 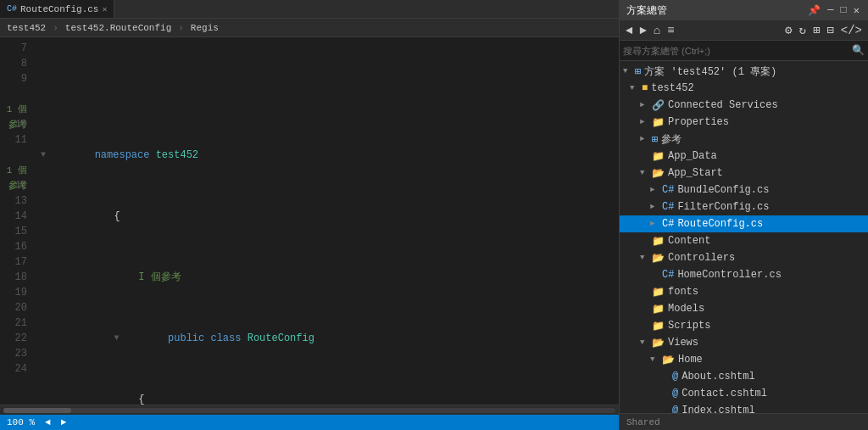 What do you see at coordinates (729, 275) in the screenshot?
I see `homecontroller-label: HomeController.cs` at bounding box center [729, 275].